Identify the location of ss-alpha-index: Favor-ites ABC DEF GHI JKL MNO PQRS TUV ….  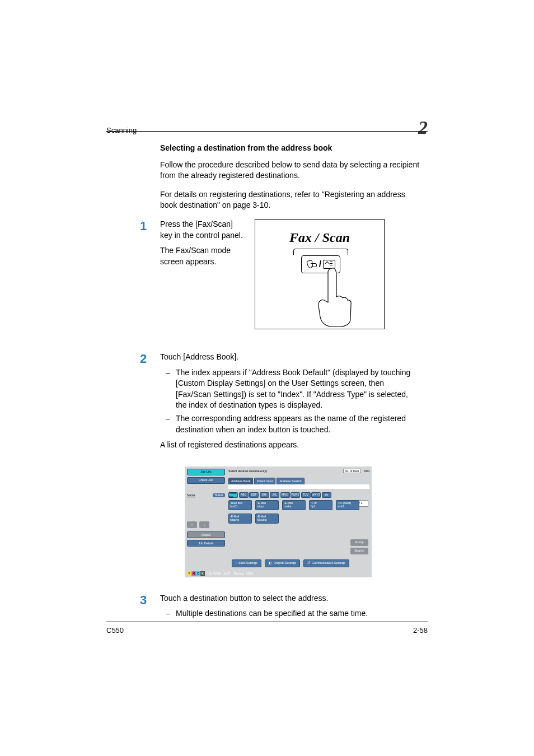
(280, 495).